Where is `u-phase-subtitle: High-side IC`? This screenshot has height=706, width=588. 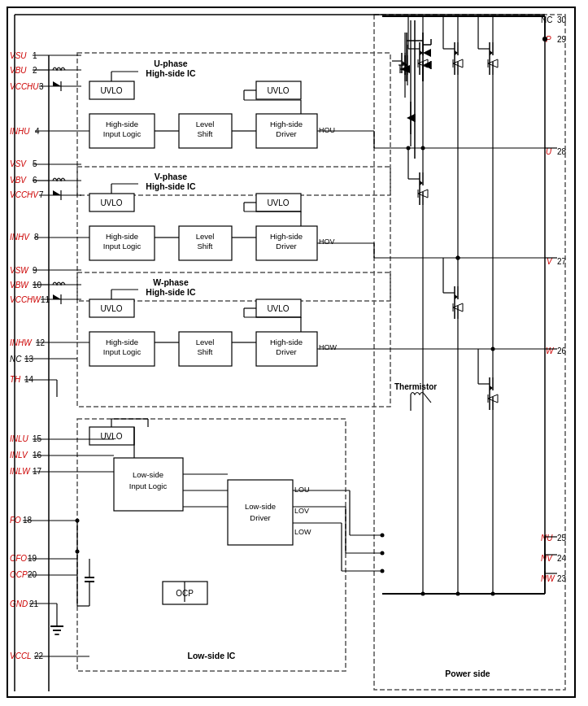 u-phase-subtitle: High-side IC is located at coordinates (171, 73).